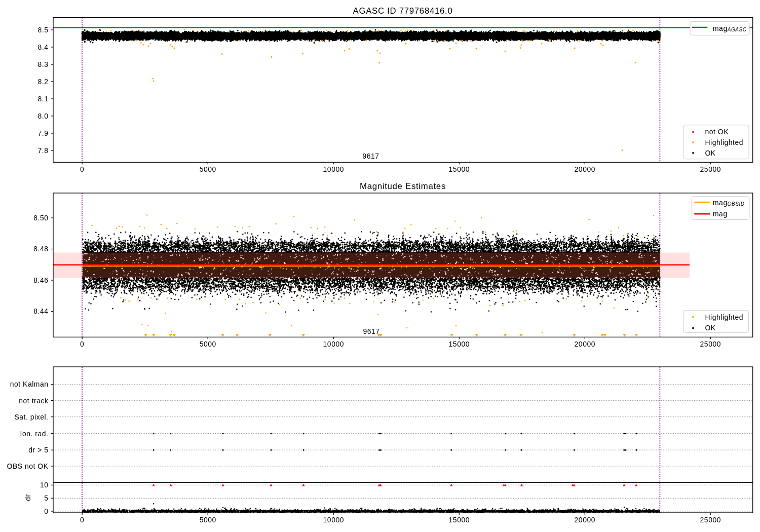 Image resolution: width=760 pixels, height=532 pixels. What do you see at coordinates (28, 498) in the screenshot?
I see `svg-text: dr` at bounding box center [28, 498].